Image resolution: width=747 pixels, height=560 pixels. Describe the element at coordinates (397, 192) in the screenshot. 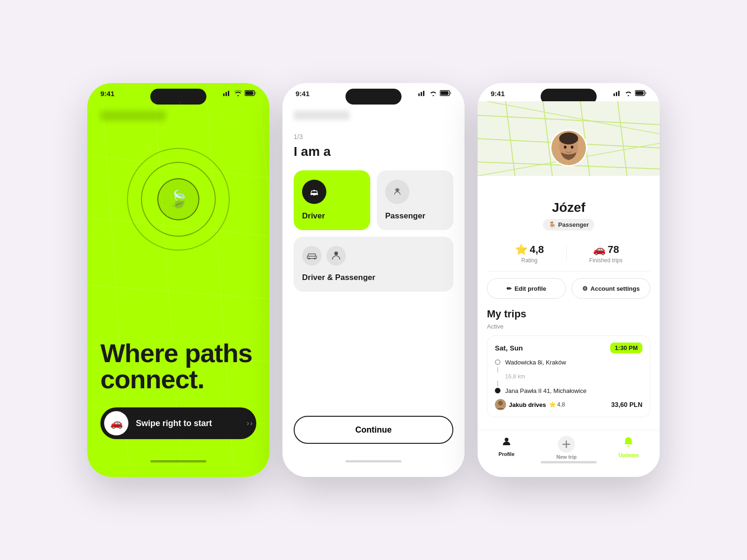

I see `passenger-icon-circle` at that location.